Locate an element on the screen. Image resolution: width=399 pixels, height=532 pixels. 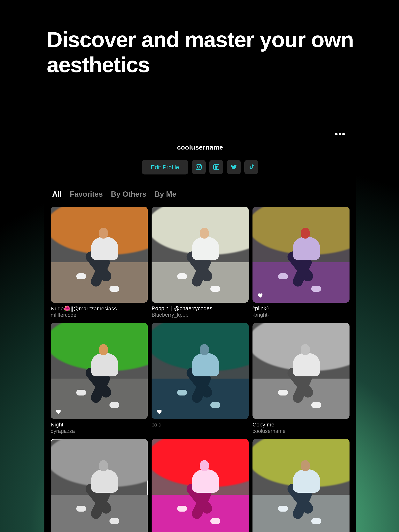
filter-author: Blueberry_kpop is located at coordinates (200, 315).